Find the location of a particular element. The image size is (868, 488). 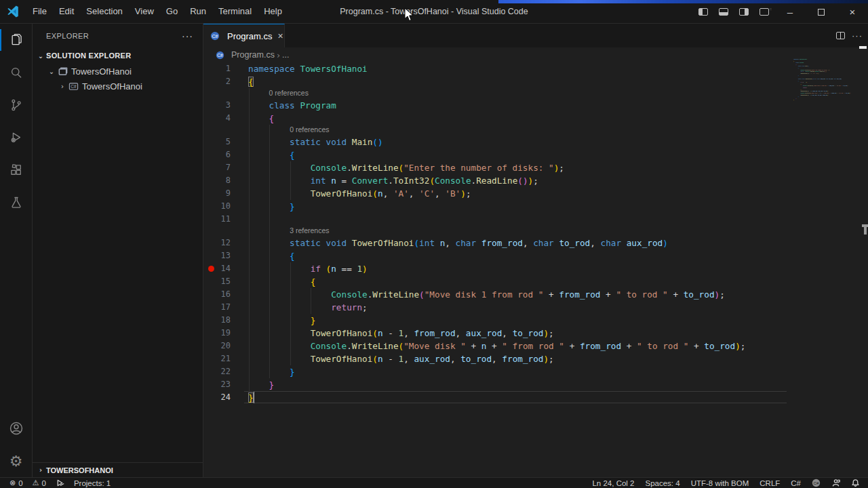

status-projects-1: Projects: 1 is located at coordinates (92, 483).